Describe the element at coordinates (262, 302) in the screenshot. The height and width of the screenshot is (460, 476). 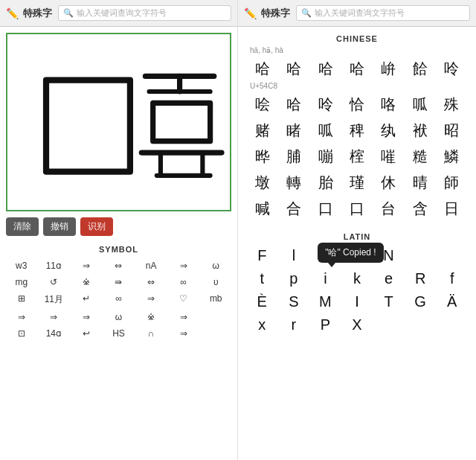
I see `latin-char-item: È` at that location.